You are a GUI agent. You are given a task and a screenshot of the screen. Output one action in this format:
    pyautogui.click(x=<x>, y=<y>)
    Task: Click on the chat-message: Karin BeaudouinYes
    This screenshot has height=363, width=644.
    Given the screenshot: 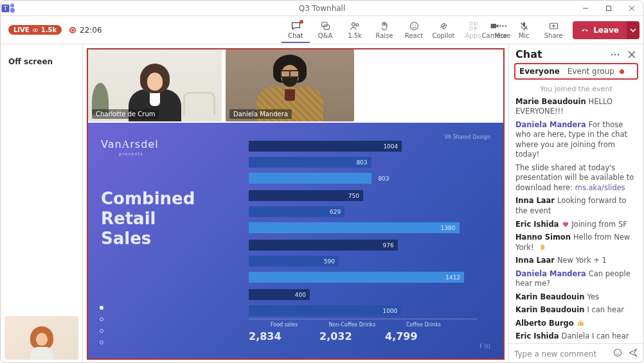 What is the action you would take?
    pyautogui.click(x=576, y=297)
    